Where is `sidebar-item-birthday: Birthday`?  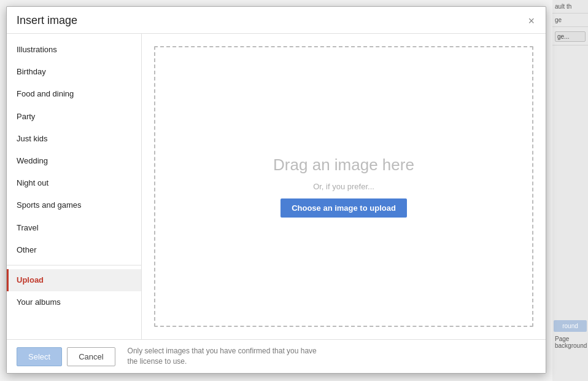 sidebar-item-birthday: Birthday is located at coordinates (74, 72).